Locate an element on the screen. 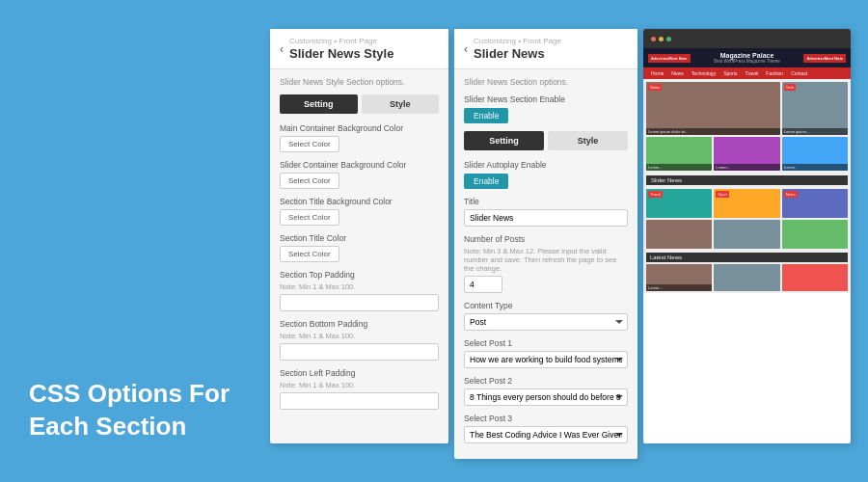 The width and height of the screenshot is (868, 482). posts-label: Number of Posts is located at coordinates (546, 239).